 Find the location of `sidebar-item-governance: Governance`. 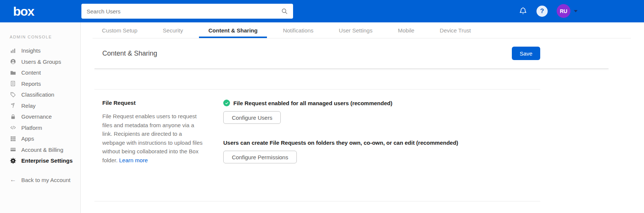

sidebar-item-governance: Governance is located at coordinates (40, 117).